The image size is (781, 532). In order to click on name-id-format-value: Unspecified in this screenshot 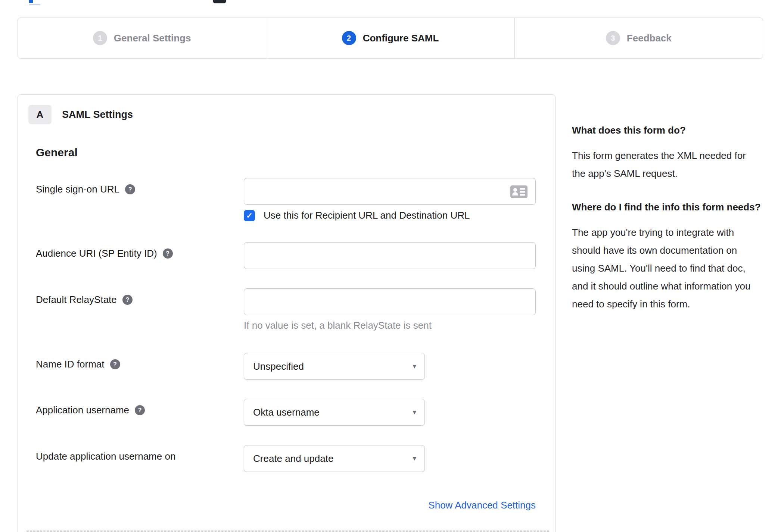, I will do `click(279, 366)`.